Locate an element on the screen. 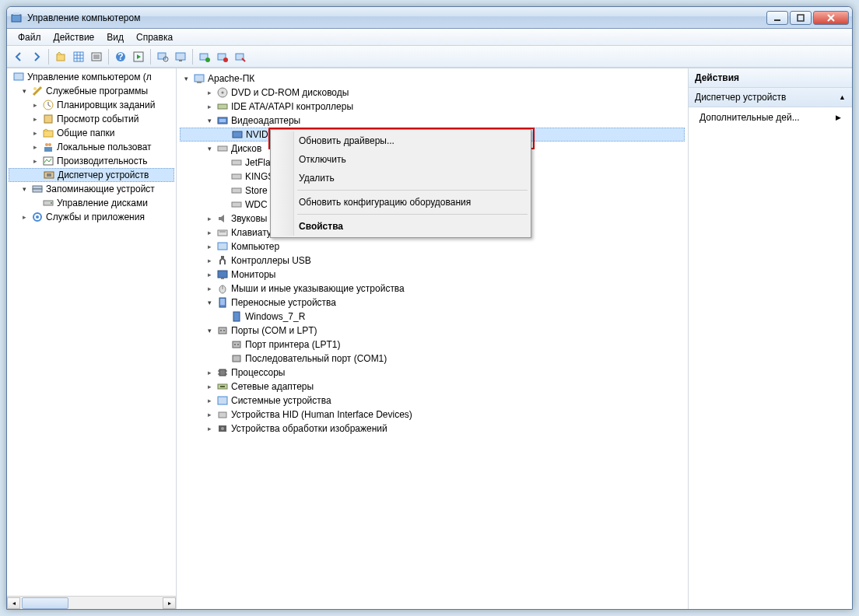 The image size is (859, 616). ctx-properties: Свойства is located at coordinates (401, 226).